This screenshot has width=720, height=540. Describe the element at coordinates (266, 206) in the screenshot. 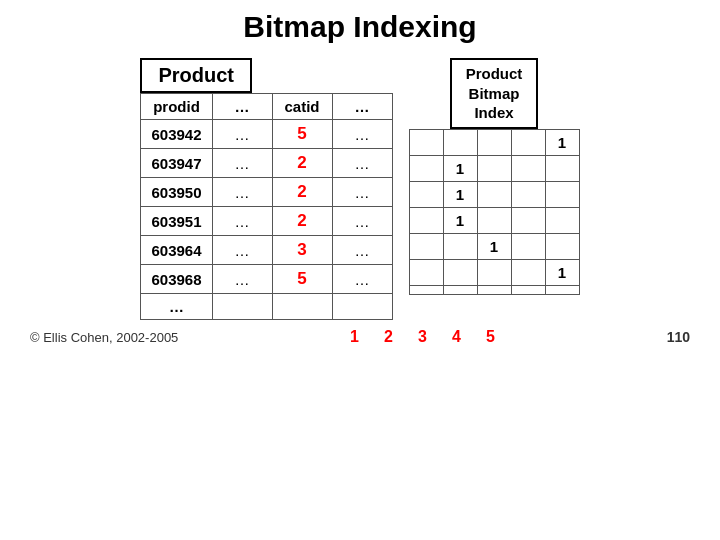

I see `product-table: prodid … catid … 603942…5…603947…2…60395…` at that location.